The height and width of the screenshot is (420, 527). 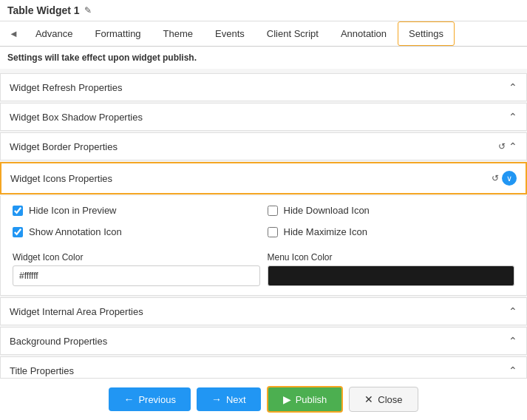 What do you see at coordinates (41, 371) in the screenshot?
I see `section-title-props-title: Title Properties` at bounding box center [41, 371].